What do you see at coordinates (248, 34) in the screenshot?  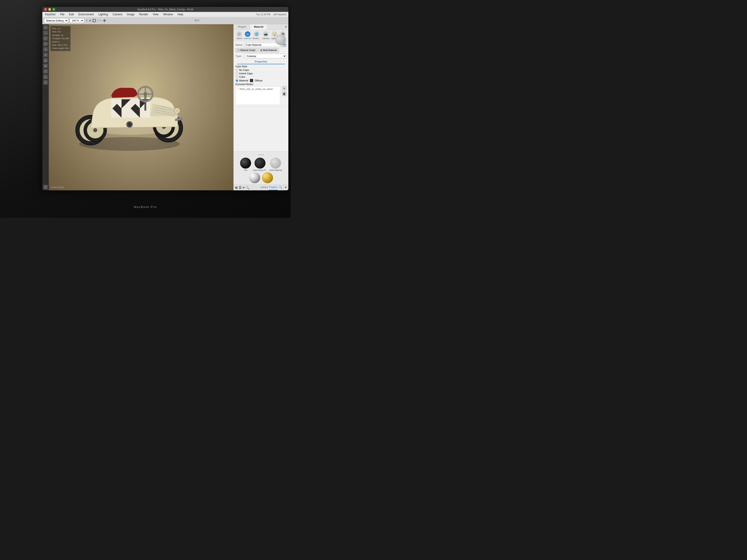 I see `material-icon: ◎` at bounding box center [248, 34].